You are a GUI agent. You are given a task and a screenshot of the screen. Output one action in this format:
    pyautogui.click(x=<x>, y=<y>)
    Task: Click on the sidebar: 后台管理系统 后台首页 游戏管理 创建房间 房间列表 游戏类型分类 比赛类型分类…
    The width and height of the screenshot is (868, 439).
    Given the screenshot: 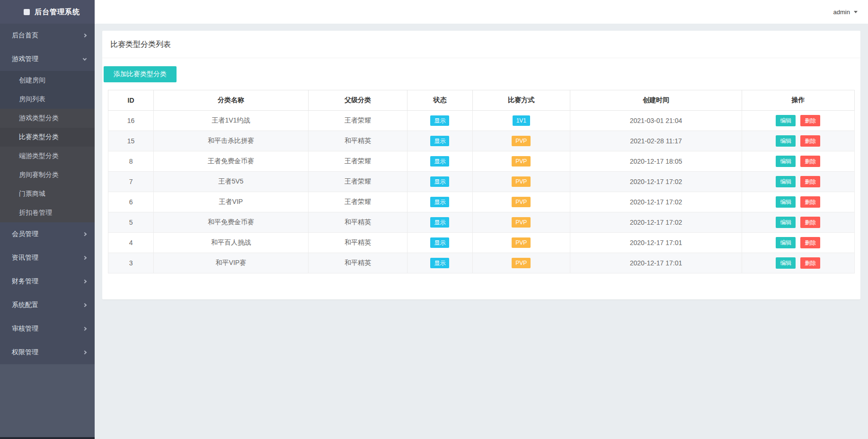 What is the action you would take?
    pyautogui.click(x=47, y=220)
    